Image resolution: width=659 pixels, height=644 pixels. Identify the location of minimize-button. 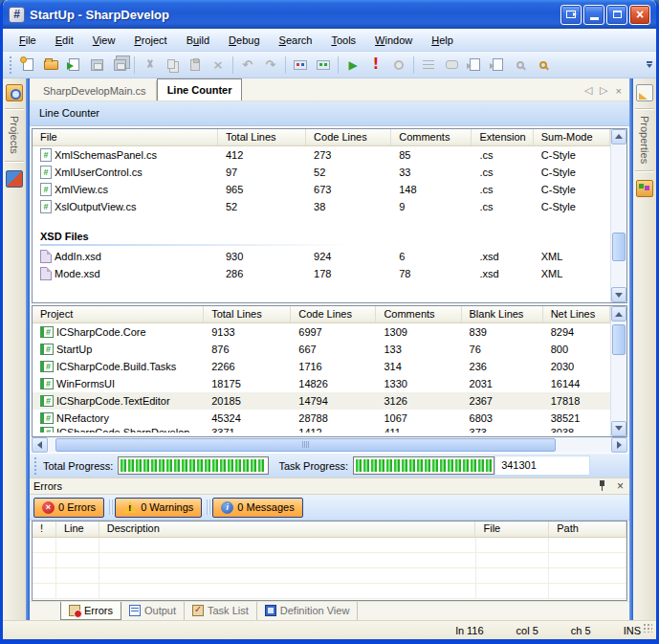
(594, 15).